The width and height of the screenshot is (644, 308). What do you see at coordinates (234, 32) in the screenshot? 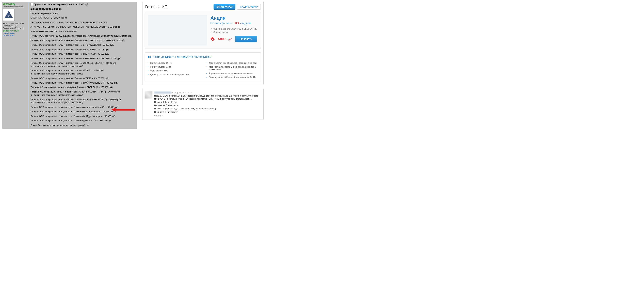
I see `promo-feature: ✔С директором` at bounding box center [234, 32].